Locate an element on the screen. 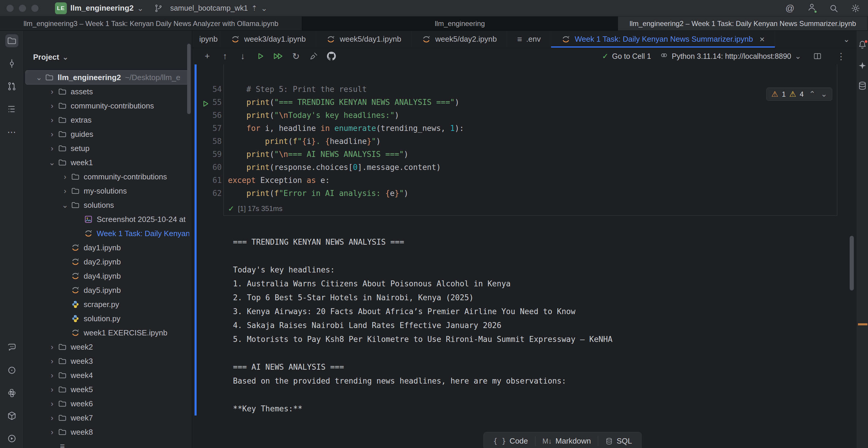 This screenshot has width=868, height=448. window-zoom-button is located at coordinates (35, 8).